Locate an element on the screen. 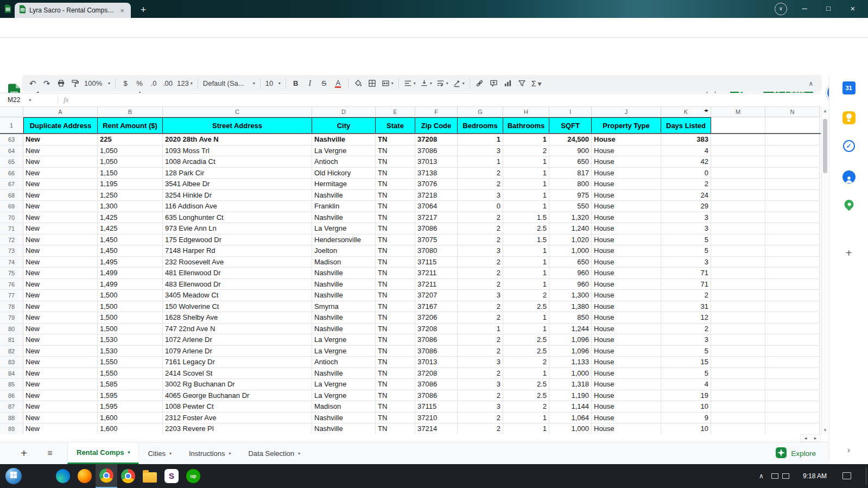 The height and width of the screenshot is (488, 868). cell-C69: 116 Addison Ave is located at coordinates (238, 206).